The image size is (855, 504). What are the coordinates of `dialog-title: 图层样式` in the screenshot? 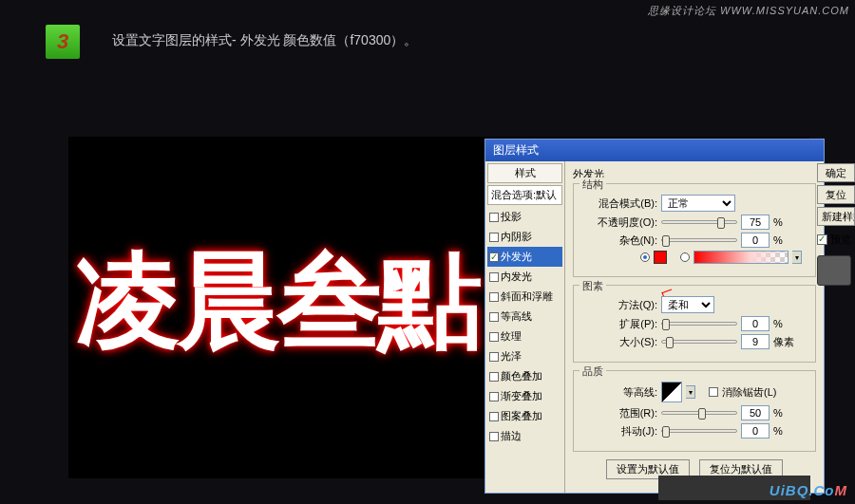 It's located at (655, 150).